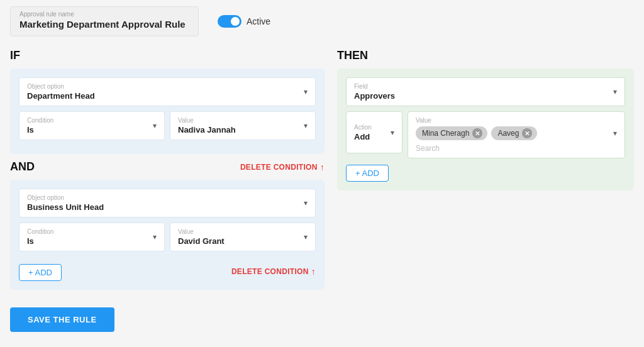 The height and width of the screenshot is (347, 644). I want to click on rule-name-value: Marketing Department Approval Rule, so click(104, 24).